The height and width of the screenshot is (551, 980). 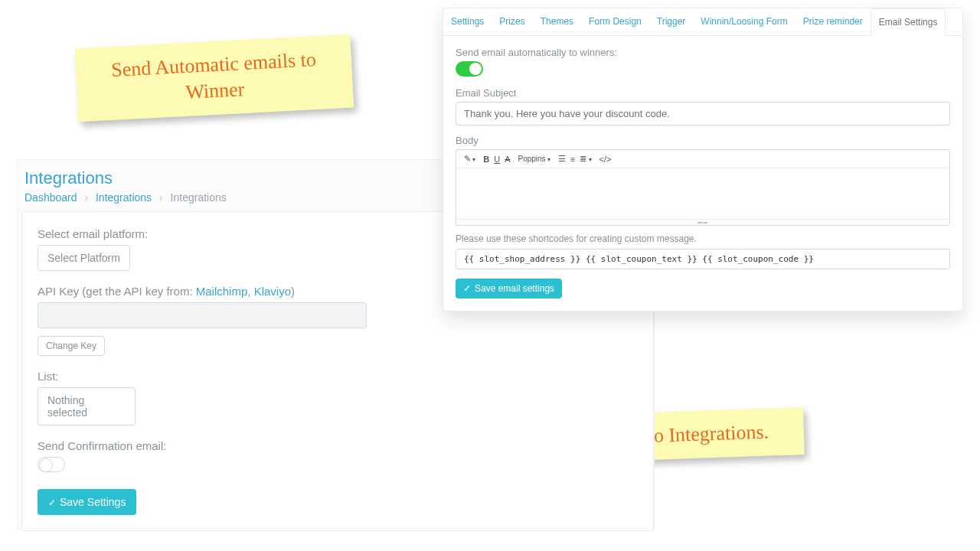 What do you see at coordinates (51, 197) in the screenshot?
I see `breadcrumb-dashboard: Dashboard` at bounding box center [51, 197].